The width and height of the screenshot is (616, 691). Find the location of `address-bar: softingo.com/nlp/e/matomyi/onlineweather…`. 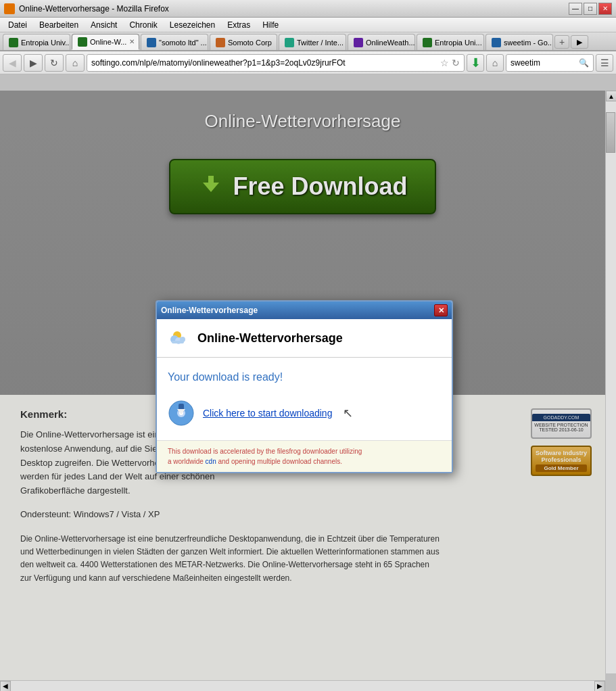

address-bar: softingo.com/nlp/e/matomyi/onlineweather… is located at coordinates (276, 63).